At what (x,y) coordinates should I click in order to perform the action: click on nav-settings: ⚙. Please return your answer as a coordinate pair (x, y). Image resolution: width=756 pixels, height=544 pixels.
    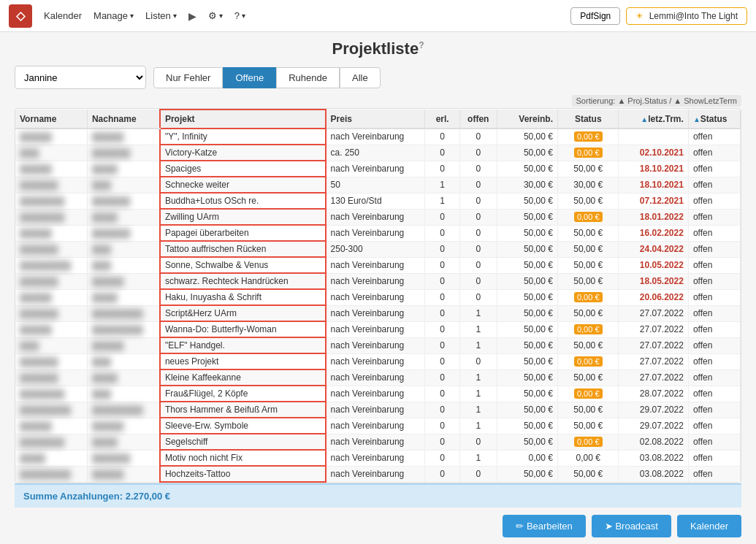
    Looking at the image, I should click on (215, 16).